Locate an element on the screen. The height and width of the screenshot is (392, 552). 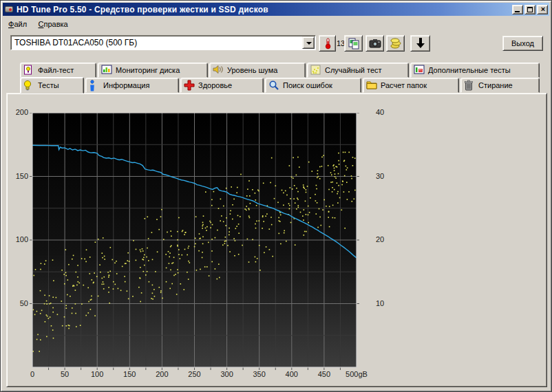
right-axis-tick-label: 30 is located at coordinates (380, 176).